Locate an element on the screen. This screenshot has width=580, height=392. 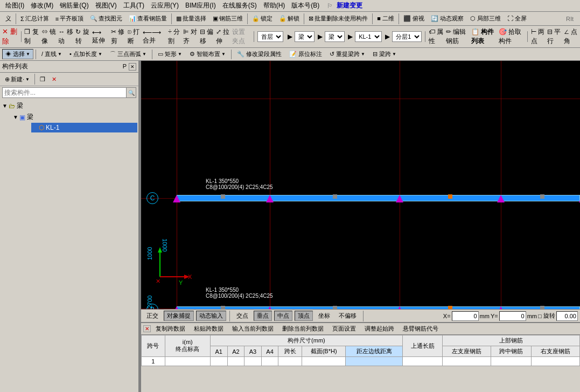
y-input is located at coordinates (513, 316).